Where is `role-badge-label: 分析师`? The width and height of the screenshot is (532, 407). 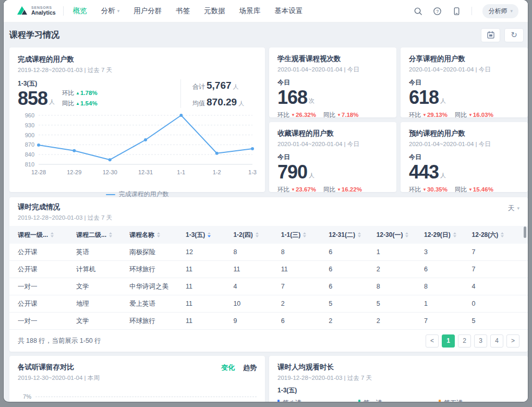
role-badge-label: 分析师 is located at coordinates (498, 11).